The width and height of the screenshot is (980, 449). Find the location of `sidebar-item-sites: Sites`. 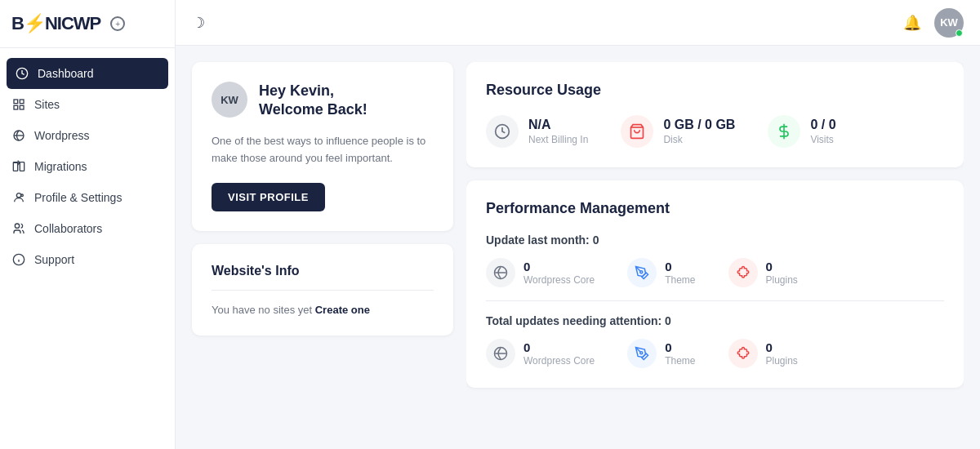

sidebar-item-sites: Sites is located at coordinates (87, 104).